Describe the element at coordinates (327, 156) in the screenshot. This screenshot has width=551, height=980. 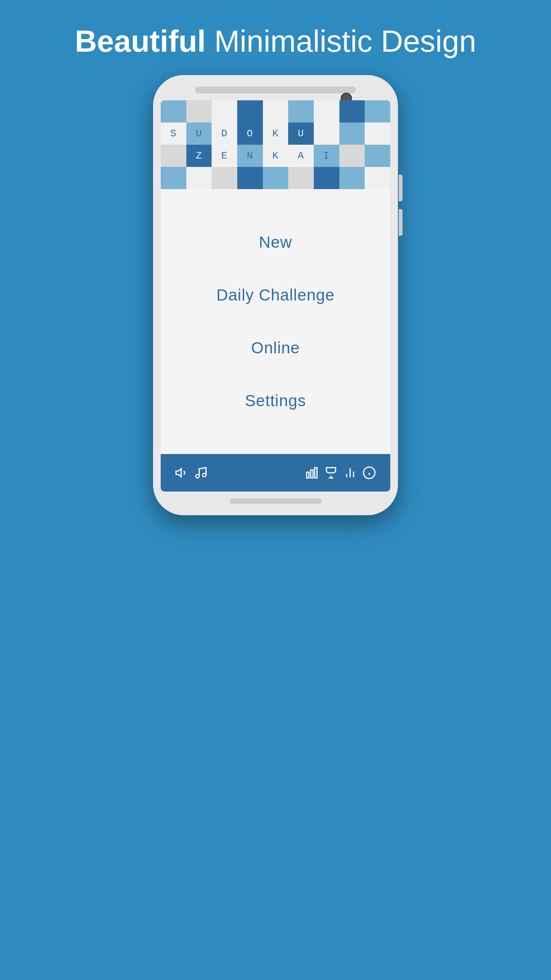
I see `logo-letter-I: I` at that location.